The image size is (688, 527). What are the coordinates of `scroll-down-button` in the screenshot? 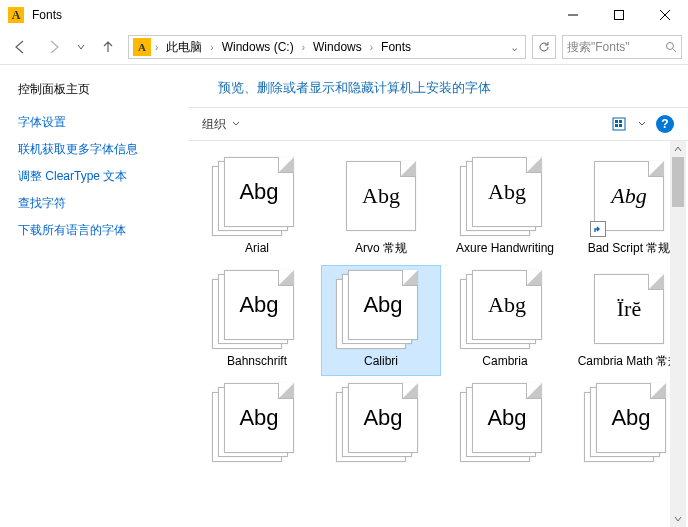 It's located at (678, 519).